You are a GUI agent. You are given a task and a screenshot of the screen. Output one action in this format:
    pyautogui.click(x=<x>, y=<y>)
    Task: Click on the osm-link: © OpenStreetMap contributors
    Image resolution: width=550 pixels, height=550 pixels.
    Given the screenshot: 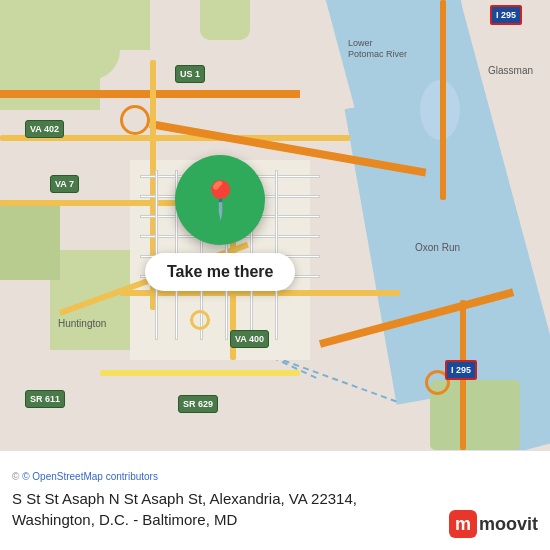 What is the action you would take?
    pyautogui.click(x=90, y=476)
    